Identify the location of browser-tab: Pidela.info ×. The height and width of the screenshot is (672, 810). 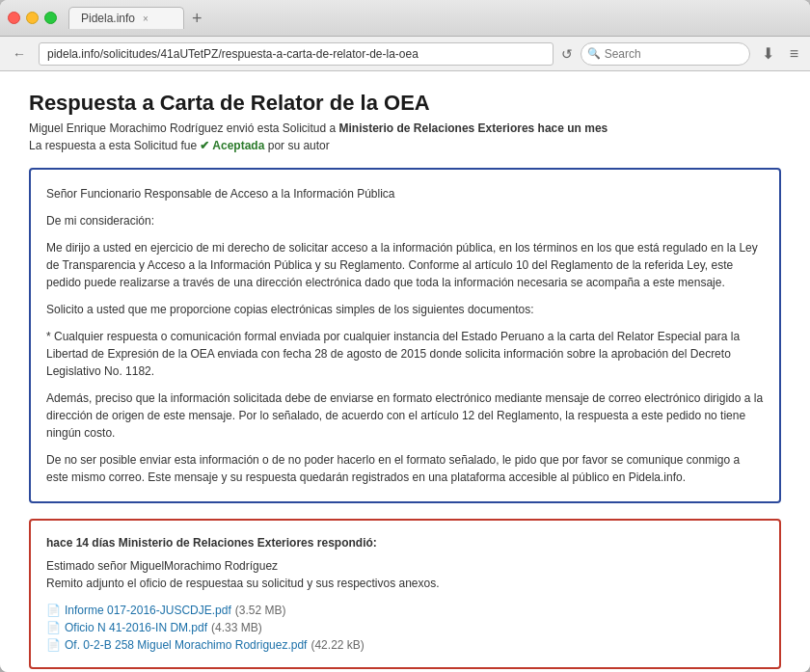
(126, 17).